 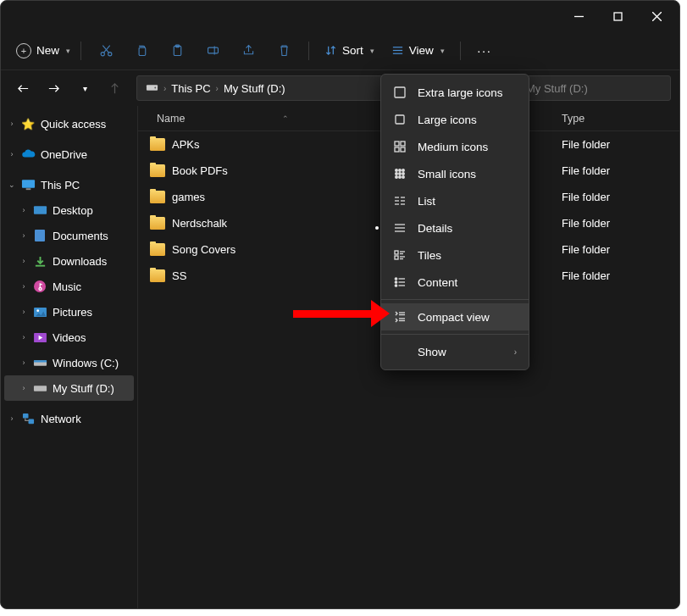 I want to click on sidebar-item-network: › Network, so click(x=69, y=419).